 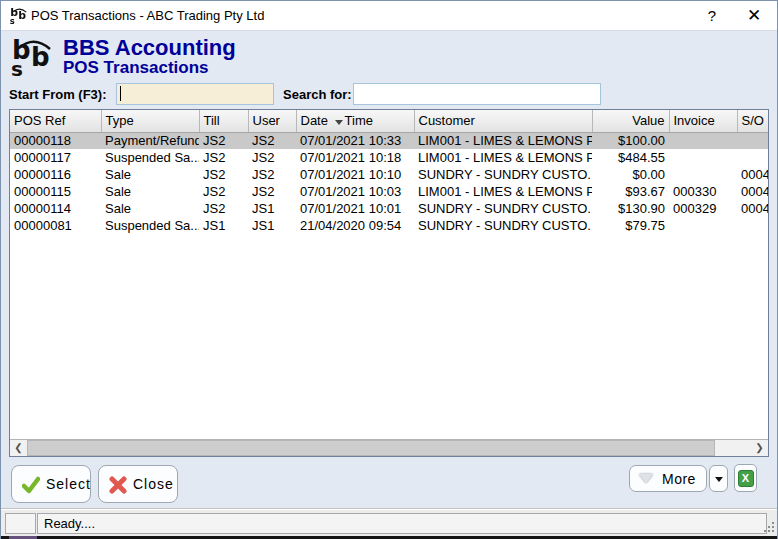 I want to click on close-button: Close, so click(x=138, y=484).